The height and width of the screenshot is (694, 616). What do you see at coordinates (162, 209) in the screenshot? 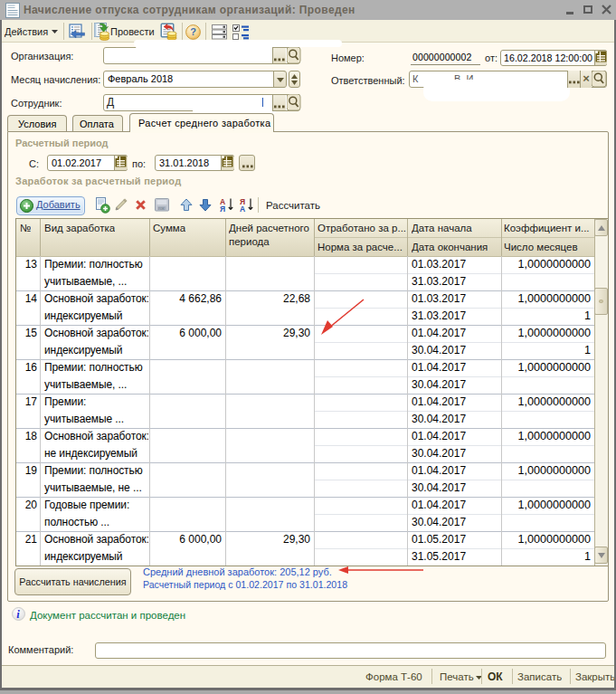
I see `svg-text: ГОК` at bounding box center [162, 209].